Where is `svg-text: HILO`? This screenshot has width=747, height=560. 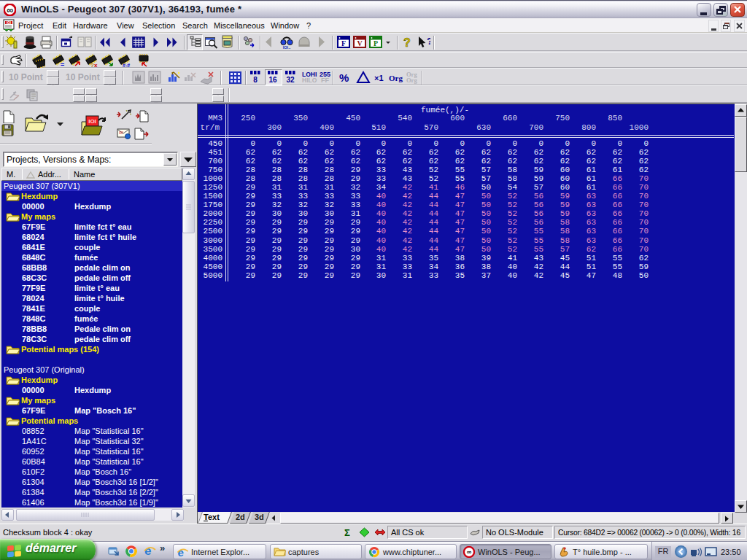
svg-text: HILO is located at coordinates (309, 80).